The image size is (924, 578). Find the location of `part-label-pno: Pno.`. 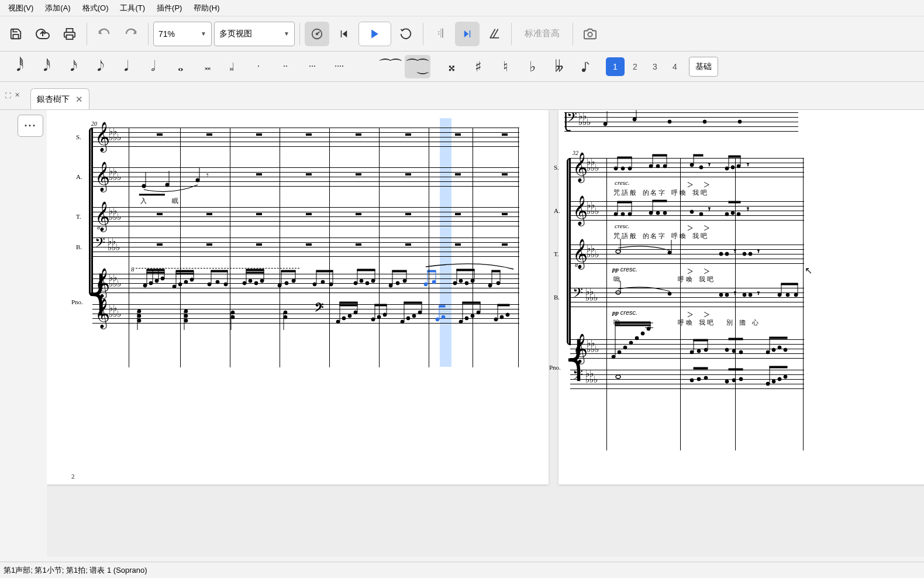

part-label-pno: Pno. is located at coordinates (555, 367).